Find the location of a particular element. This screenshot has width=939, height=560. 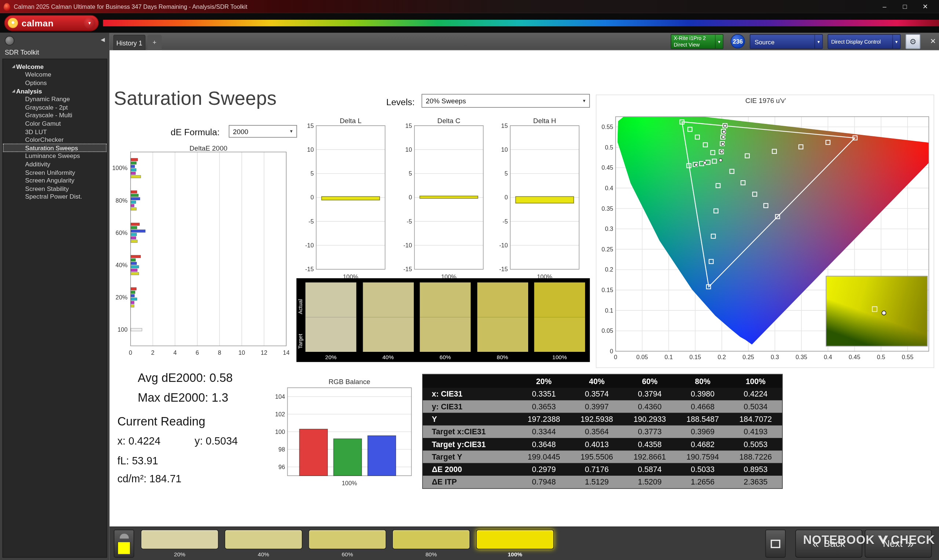

table-cell: 0.3564 is located at coordinates (597, 432).